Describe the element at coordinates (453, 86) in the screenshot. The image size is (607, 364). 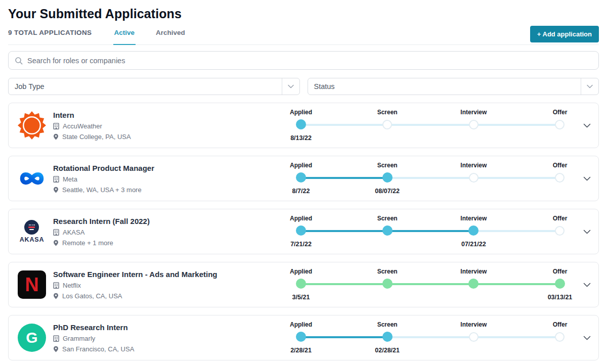
I see `status-filter: Status` at that location.